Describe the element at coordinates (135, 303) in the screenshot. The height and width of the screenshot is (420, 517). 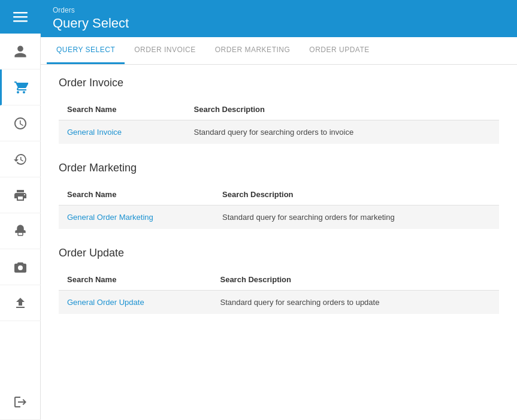
I see `update-row-name: General Order Update` at that location.